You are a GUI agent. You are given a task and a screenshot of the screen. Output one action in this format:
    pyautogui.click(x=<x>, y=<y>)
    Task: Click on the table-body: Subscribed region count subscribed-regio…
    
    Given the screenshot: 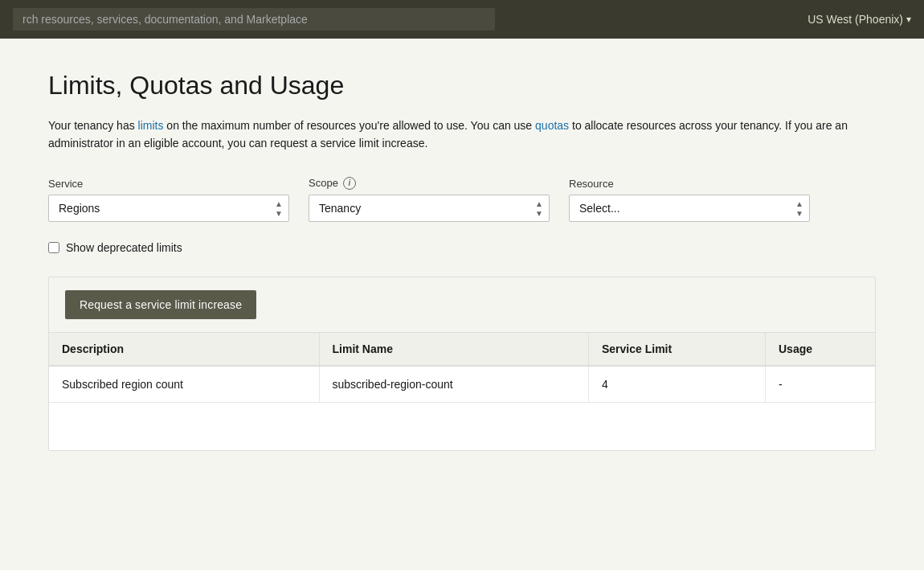 What is the action you would take?
    pyautogui.click(x=462, y=408)
    